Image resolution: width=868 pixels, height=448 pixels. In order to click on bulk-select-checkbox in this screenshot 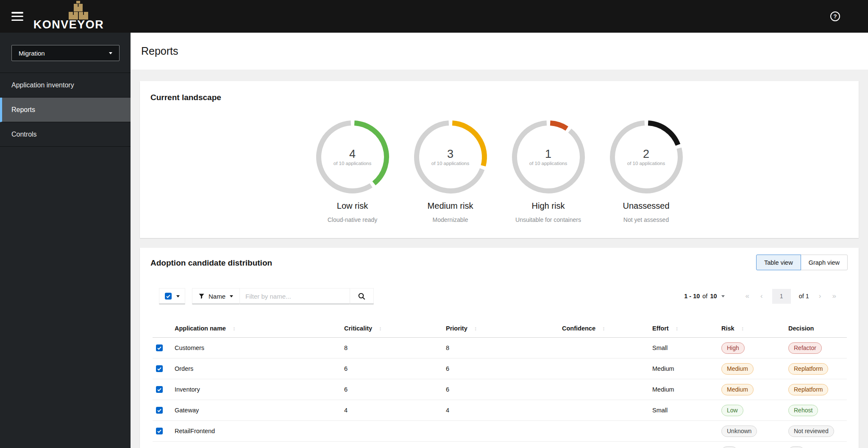, I will do `click(168, 296)`.